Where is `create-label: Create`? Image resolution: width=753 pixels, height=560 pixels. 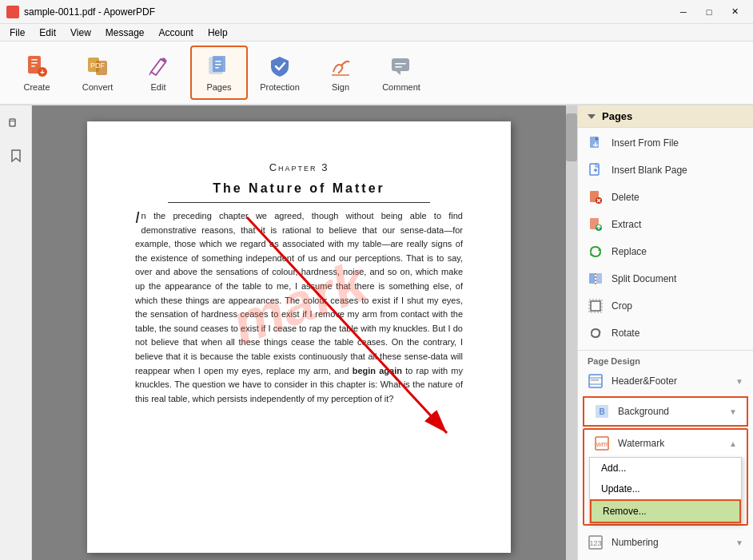
create-label: Create is located at coordinates (37, 87).